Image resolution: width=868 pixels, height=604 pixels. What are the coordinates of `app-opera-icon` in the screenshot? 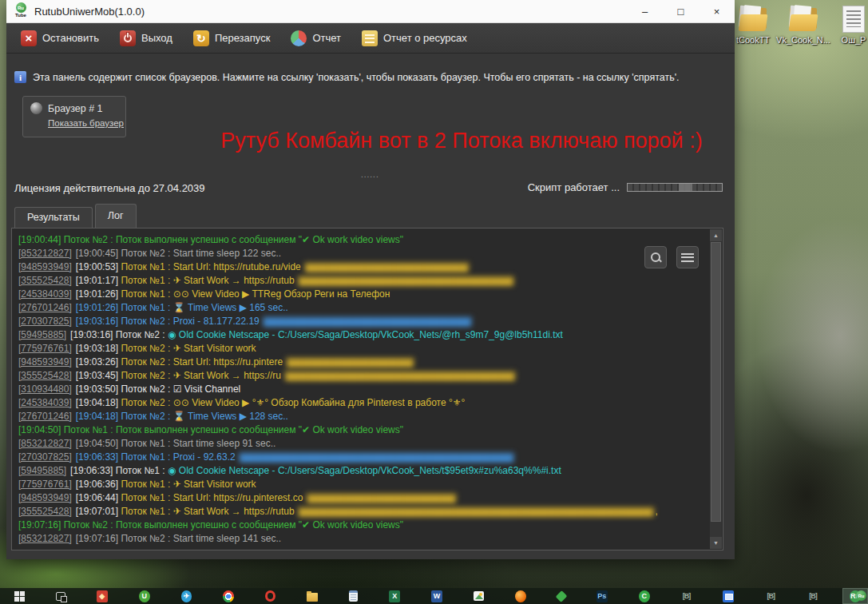 It's located at (270, 596).